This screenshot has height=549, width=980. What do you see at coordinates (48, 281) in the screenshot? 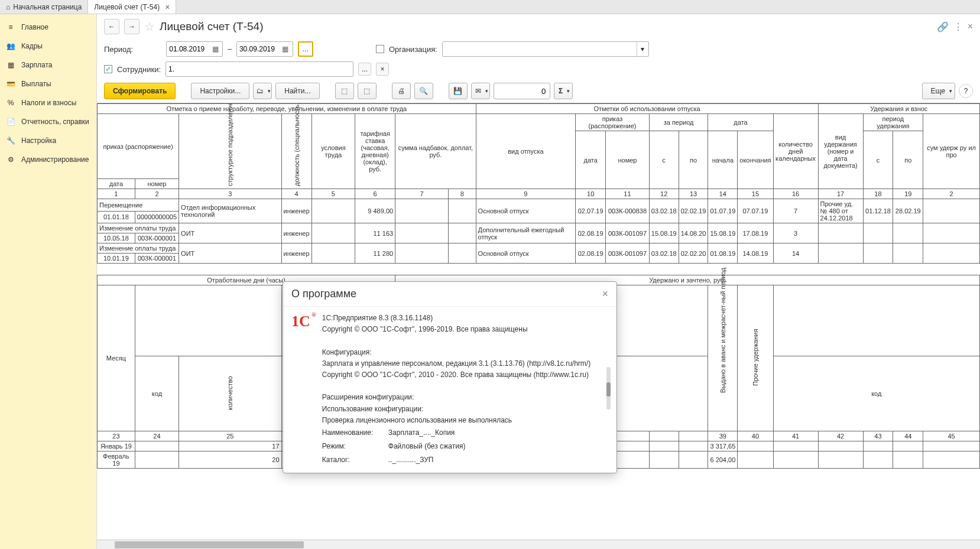
I see `sidebar: ≡Главное 👥Кадры ▦Зарплата 💳Выплаты %Нало…` at bounding box center [48, 281].